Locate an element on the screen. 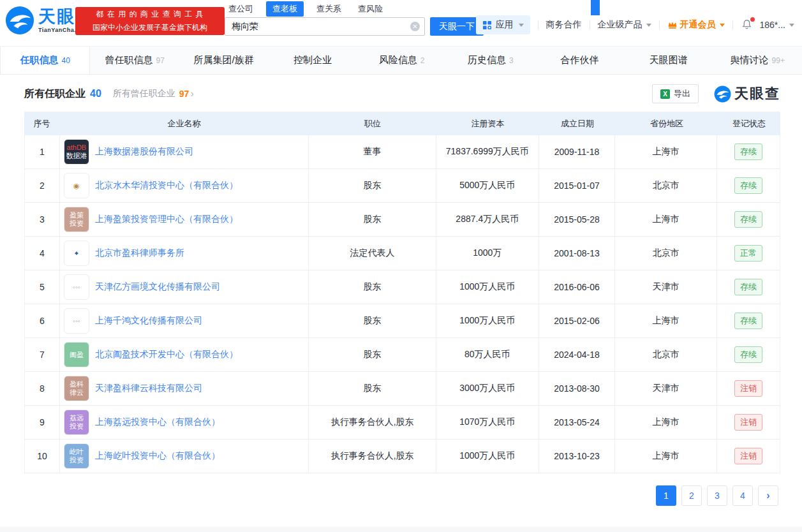  province-cell: 天津市 is located at coordinates (666, 287).